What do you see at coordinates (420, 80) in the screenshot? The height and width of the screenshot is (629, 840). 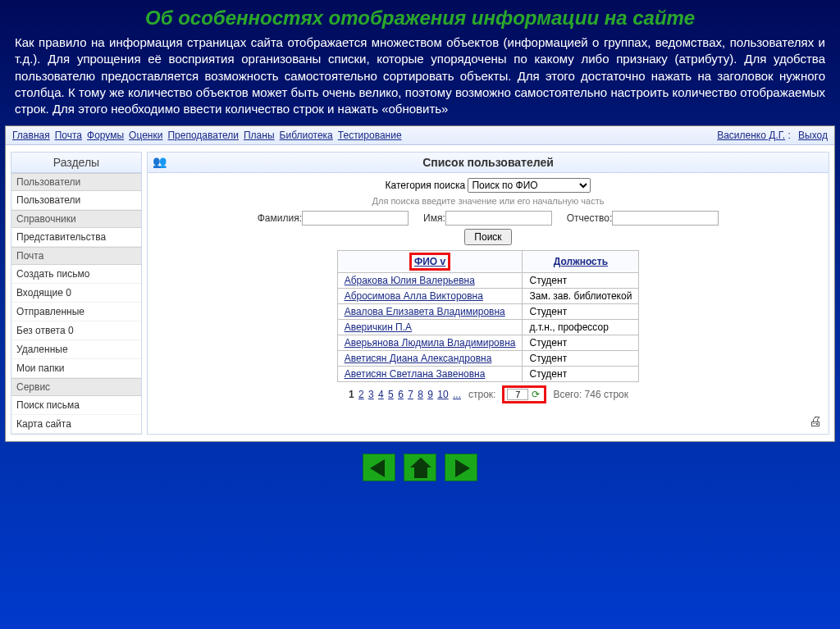 I see `slide-paragraph: Как правило на информация страницах сайт…` at bounding box center [420, 80].